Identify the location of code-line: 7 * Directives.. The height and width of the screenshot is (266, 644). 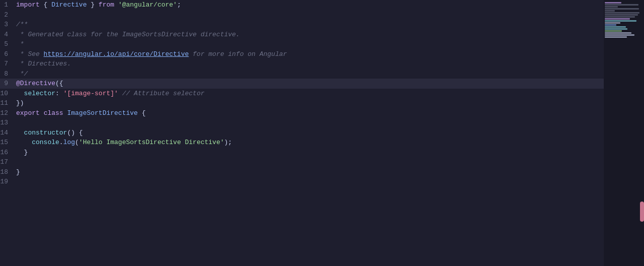
(302, 64).